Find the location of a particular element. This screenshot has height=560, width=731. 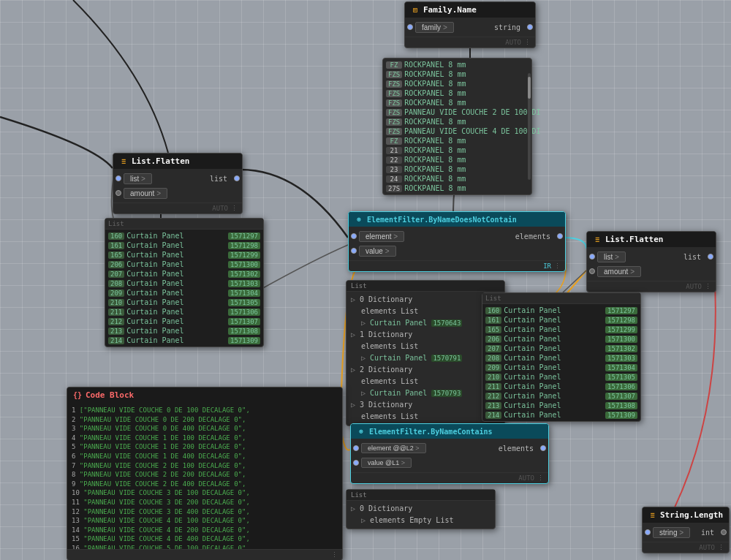

lf1-list-input is located at coordinates (118, 178).